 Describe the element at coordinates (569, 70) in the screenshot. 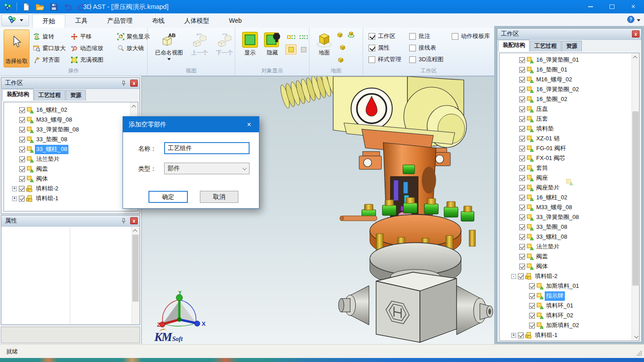

I see `tree-item: 16_垫圈_01` at that location.